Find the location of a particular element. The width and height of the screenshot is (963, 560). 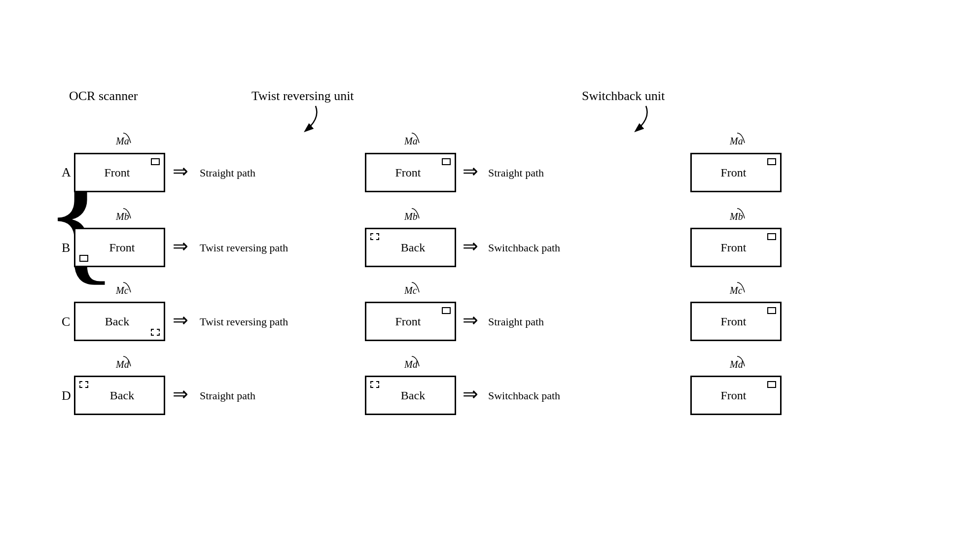

mail-box-d-twist: Back is located at coordinates (410, 395).